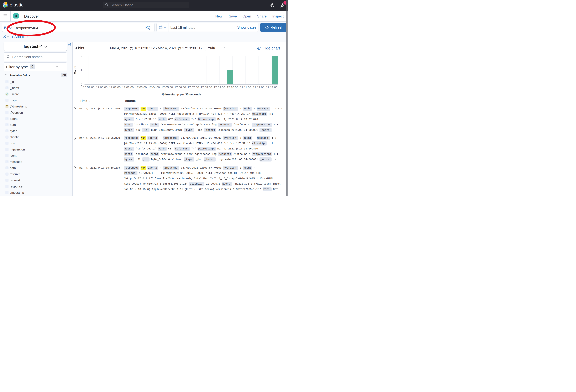 The height and width of the screenshot is (392, 576). I want to click on svg-text: 17:11:00, so click(245, 87).